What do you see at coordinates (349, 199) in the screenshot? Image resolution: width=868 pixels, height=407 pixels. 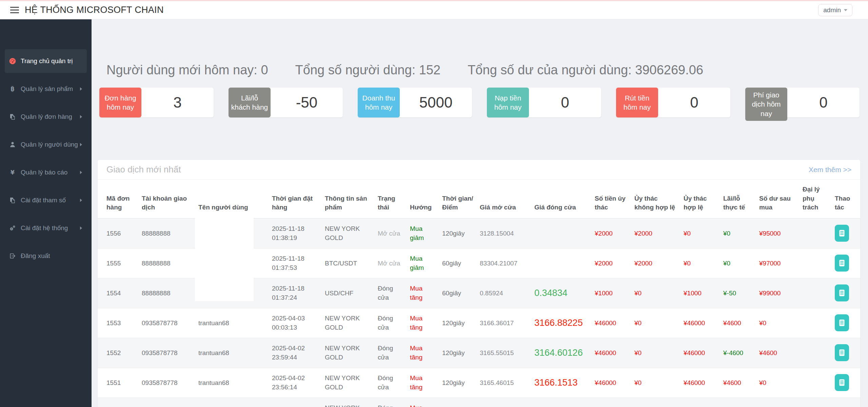 I see `col-product: Thông tin sản phẩm` at bounding box center [349, 199].